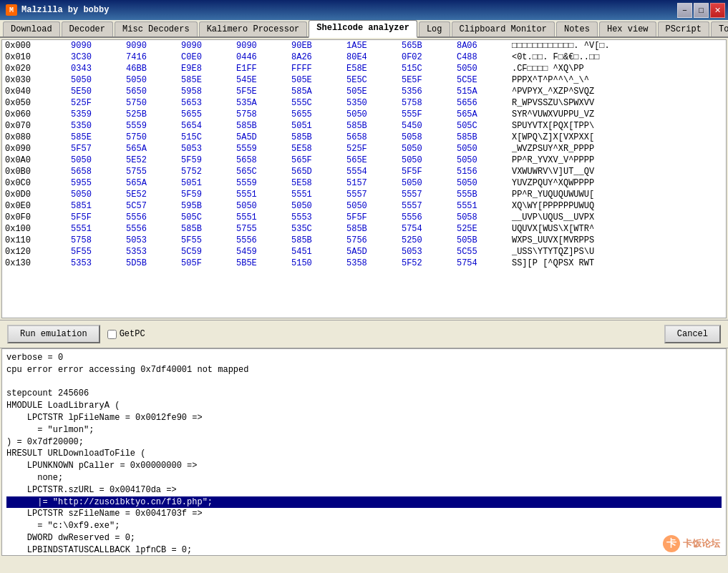 The image size is (728, 573). I want to click on hex-address: 0x020, so click(35, 69).